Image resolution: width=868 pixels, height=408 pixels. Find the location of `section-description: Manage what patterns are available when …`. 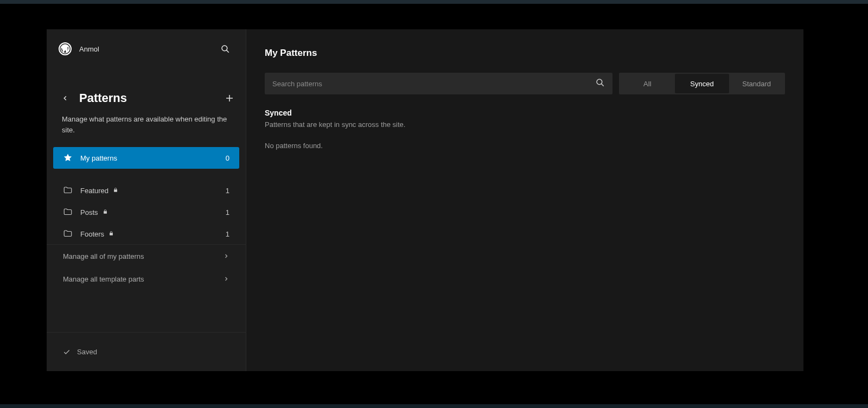

section-description: Manage what patterns are available when … is located at coordinates (146, 128).